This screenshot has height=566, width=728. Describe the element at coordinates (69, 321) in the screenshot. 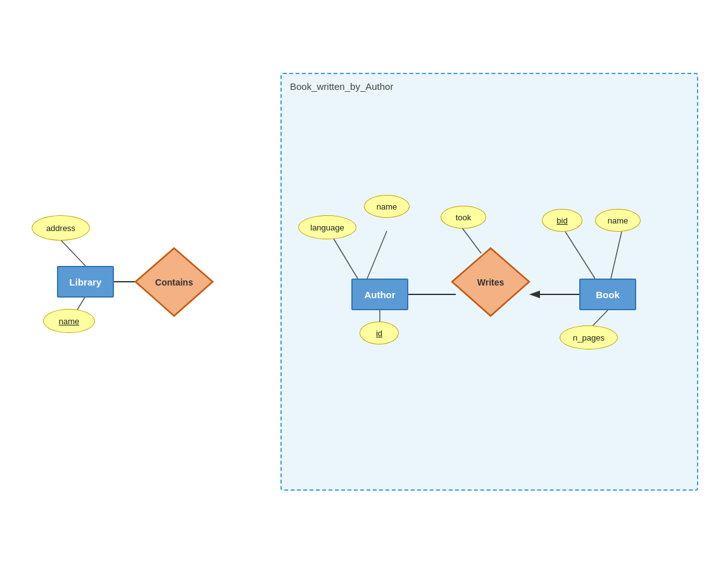

I see `attr-lib-name: name` at that location.